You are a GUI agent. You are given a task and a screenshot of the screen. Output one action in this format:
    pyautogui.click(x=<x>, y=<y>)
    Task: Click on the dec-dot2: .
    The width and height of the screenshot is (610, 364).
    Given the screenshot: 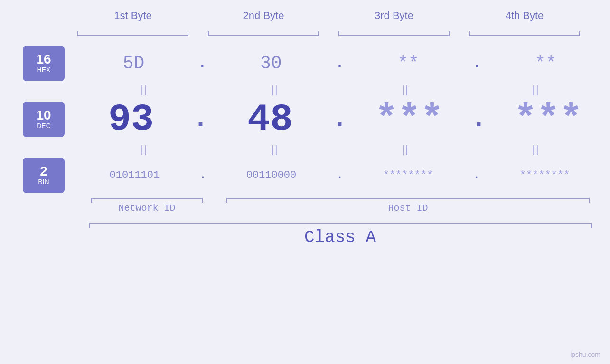 What is the action you would take?
    pyautogui.click(x=340, y=120)
    